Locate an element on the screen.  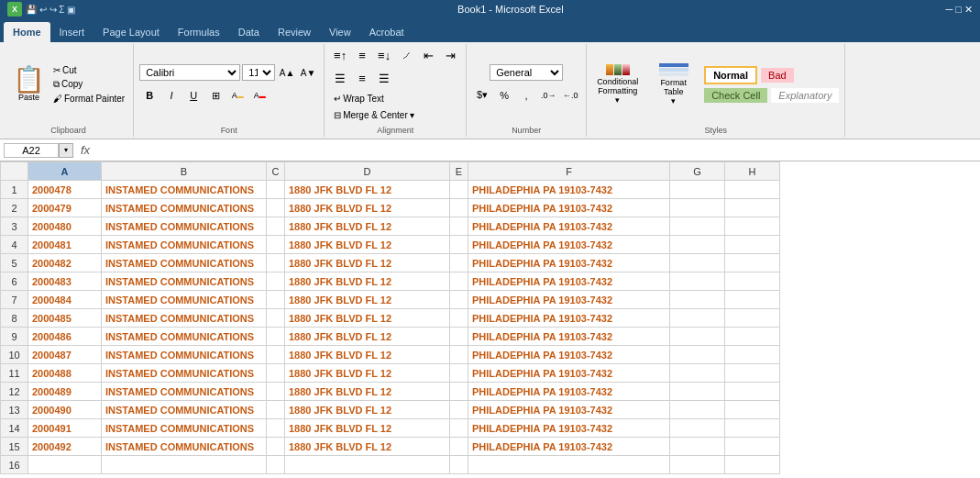
col-header-h: H is located at coordinates (753, 172).